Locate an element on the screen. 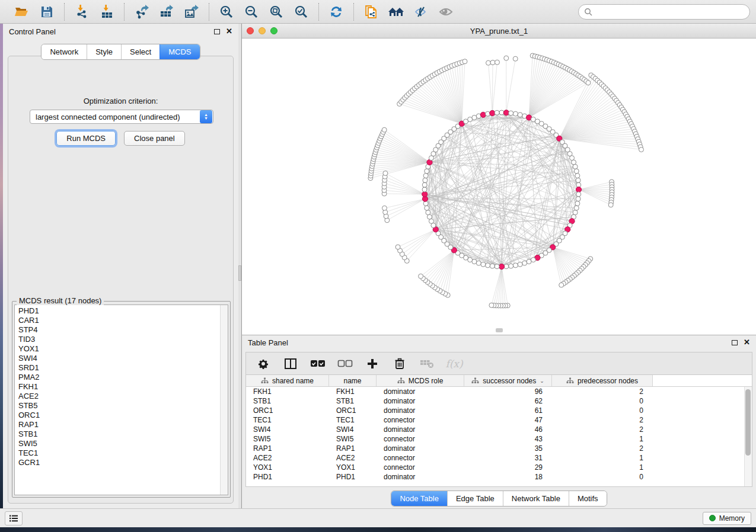 The width and height of the screenshot is (756, 532). cell-successor-nodes: 61 is located at coordinates (508, 411).